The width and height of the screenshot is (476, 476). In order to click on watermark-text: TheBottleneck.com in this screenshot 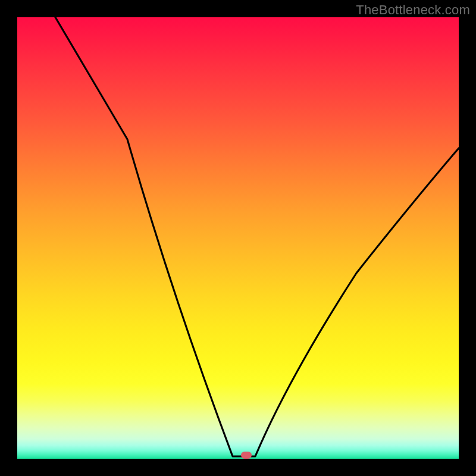, I will do `click(413, 10)`.